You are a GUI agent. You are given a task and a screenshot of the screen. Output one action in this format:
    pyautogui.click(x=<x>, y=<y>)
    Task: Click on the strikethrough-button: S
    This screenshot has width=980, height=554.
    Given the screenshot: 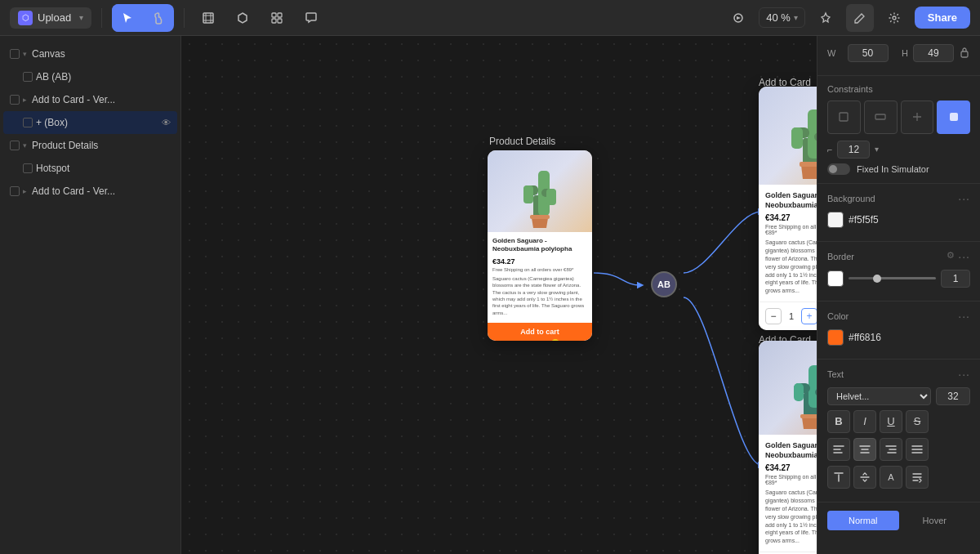 What is the action you would take?
    pyautogui.click(x=917, y=422)
    